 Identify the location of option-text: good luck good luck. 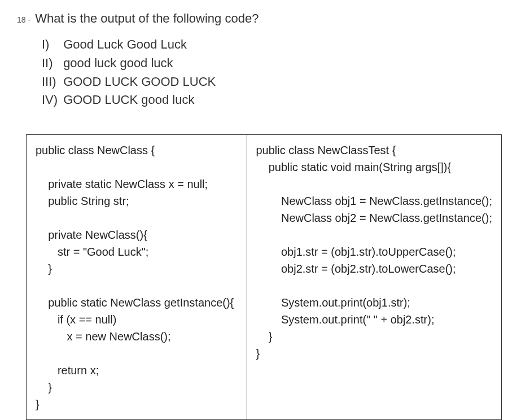
(118, 63).